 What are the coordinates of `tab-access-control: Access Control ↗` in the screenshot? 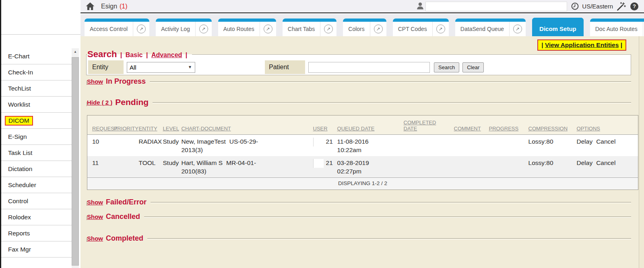 It's located at (117, 27).